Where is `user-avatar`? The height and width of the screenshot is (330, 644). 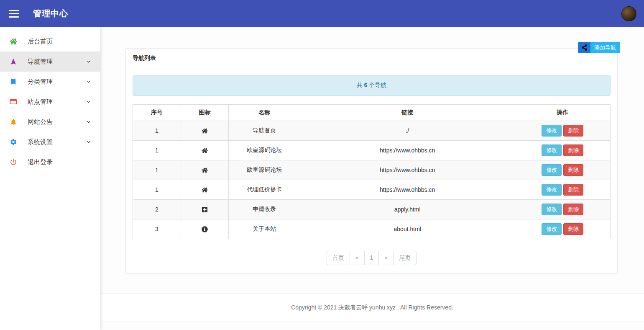 user-avatar is located at coordinates (629, 14).